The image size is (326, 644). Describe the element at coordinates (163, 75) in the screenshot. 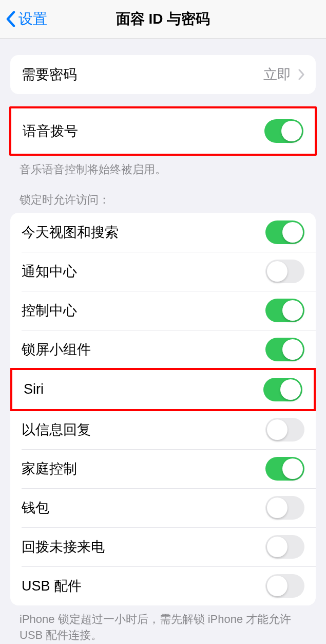

I see `passcode-group: 需要密码 立即` at that location.